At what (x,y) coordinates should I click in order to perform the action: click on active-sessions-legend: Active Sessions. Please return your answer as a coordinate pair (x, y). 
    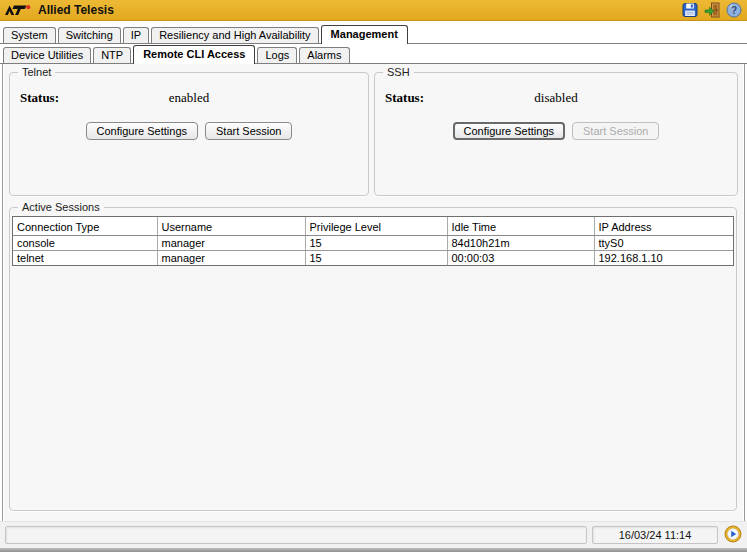
    Looking at the image, I should click on (61, 207).